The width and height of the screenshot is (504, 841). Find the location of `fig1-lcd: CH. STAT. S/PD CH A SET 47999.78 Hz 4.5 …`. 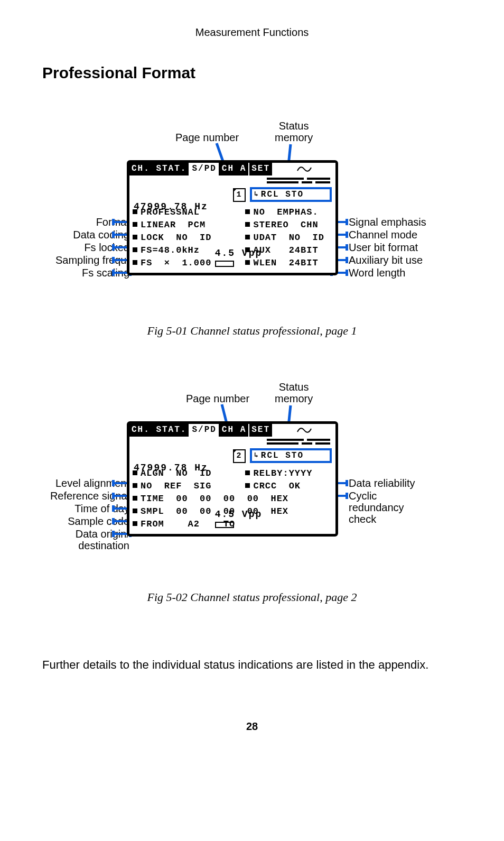

fig1-lcd: CH. STAT. S/PD CH A SET 47999.78 Hz 4.5 … is located at coordinates (232, 218).